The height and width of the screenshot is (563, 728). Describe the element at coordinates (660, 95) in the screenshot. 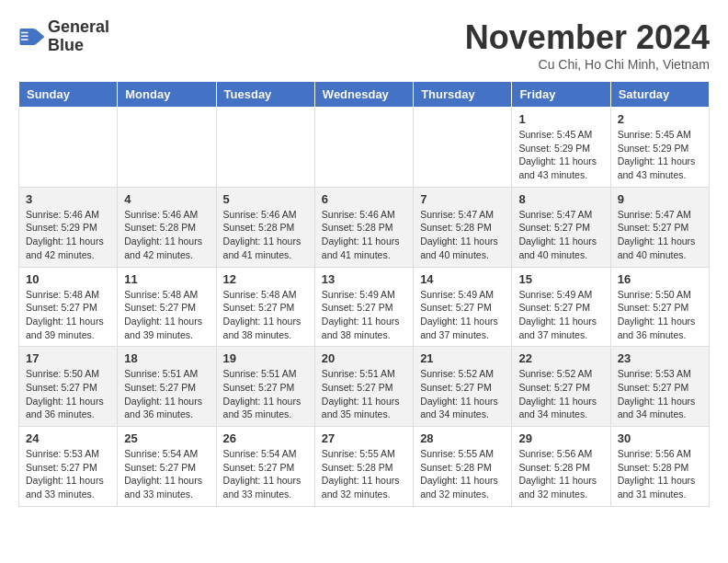

I see `weekday-header-saturday: Saturday` at that location.